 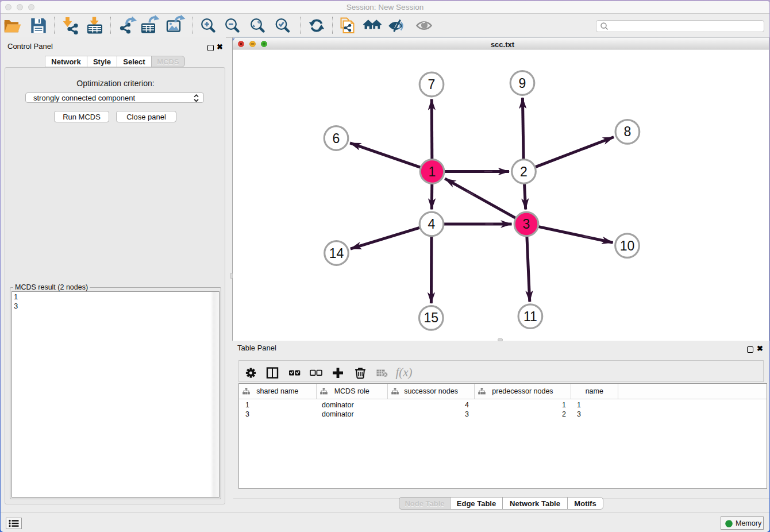 What do you see at coordinates (524, 172) in the screenshot?
I see `svg-text: 2` at bounding box center [524, 172].